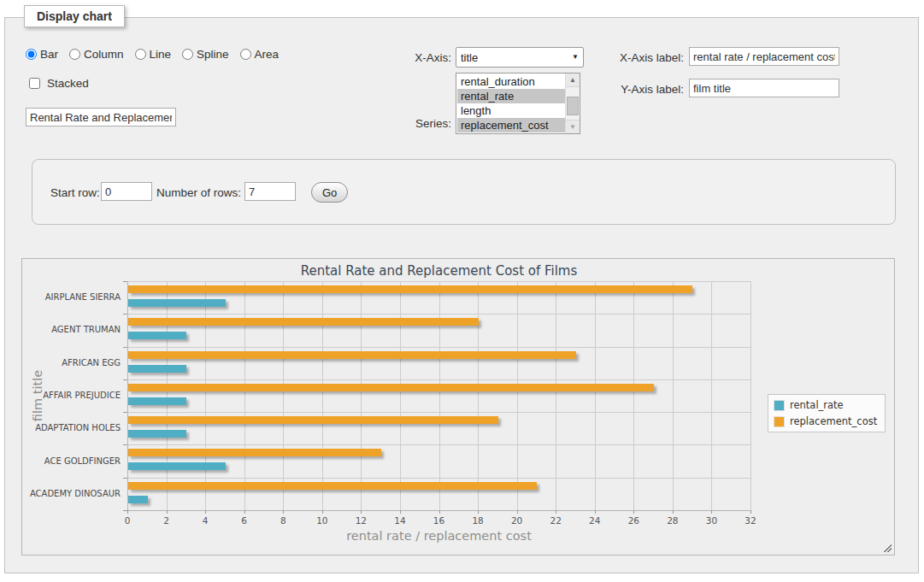  What do you see at coordinates (556, 520) in the screenshot?
I see `x-tick-label: 22` at bounding box center [556, 520].